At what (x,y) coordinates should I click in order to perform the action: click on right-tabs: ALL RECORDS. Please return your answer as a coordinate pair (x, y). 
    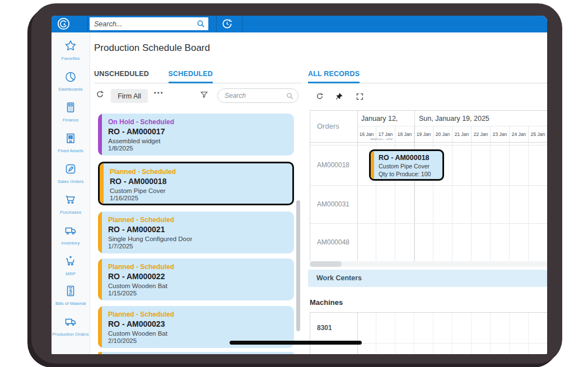
    Looking at the image, I should click on (428, 76).